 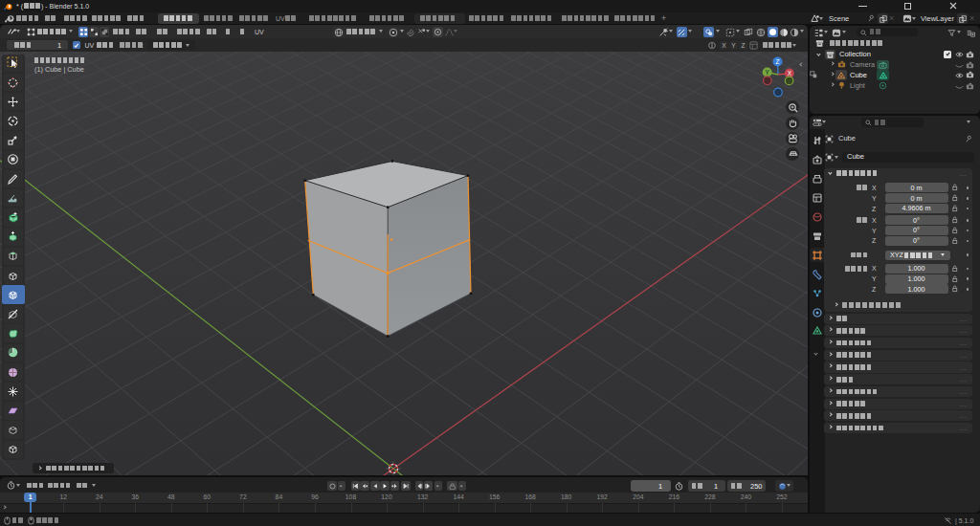 What do you see at coordinates (791, 73) in the screenshot?
I see `svg-text: X` at bounding box center [791, 73].